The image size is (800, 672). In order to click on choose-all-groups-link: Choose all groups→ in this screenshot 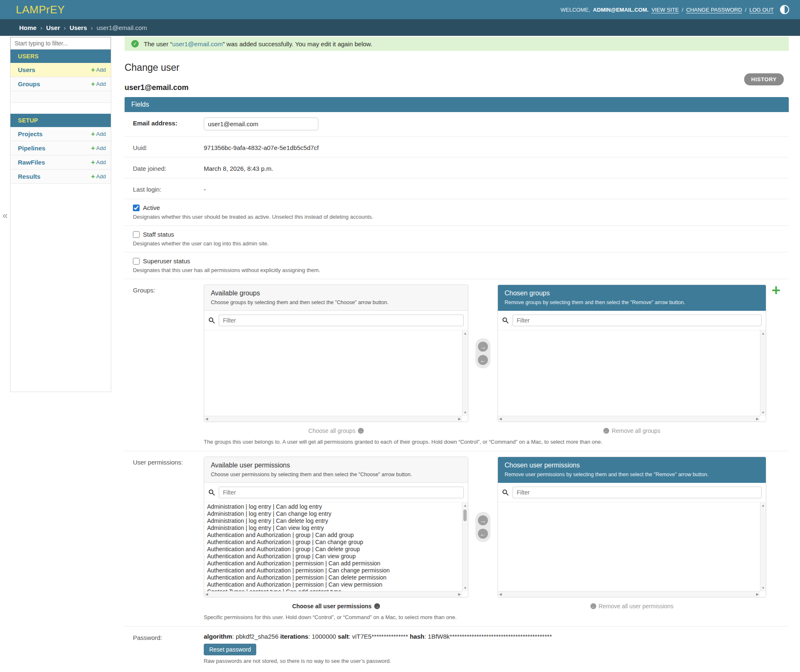, I will do `click(336, 431)`.